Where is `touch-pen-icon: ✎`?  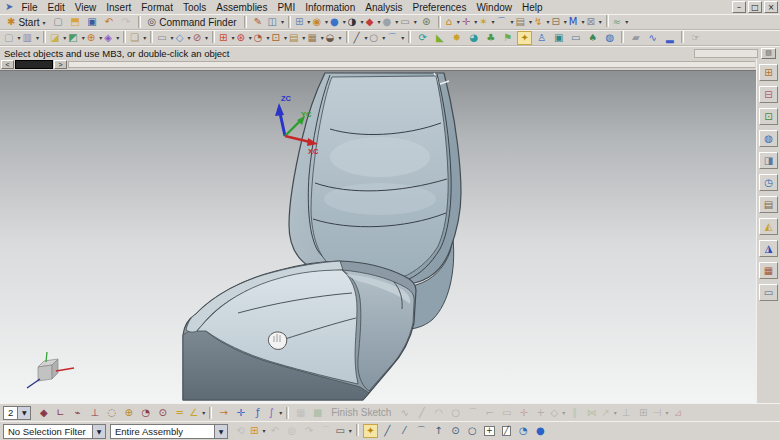
touch-pen-icon: ✎ is located at coordinates (258, 22).